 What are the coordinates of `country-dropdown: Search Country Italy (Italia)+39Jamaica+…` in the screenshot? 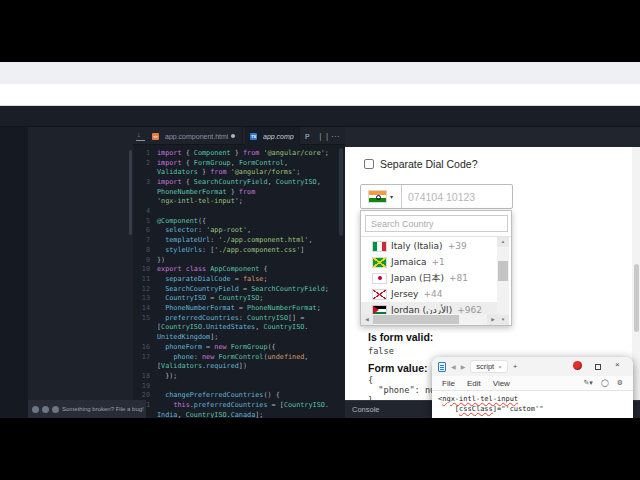 It's located at (436, 268).